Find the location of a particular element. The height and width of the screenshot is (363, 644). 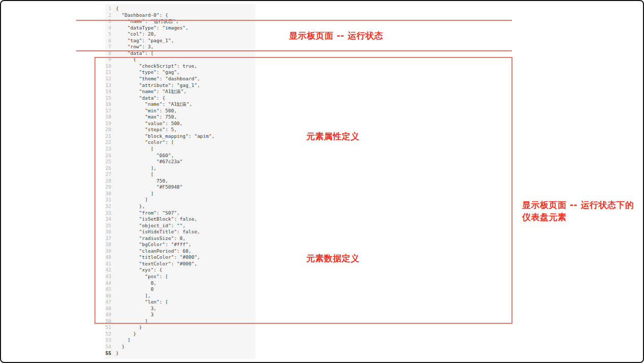

annotation-data-definition: 元素数据定义 is located at coordinates (333, 258).